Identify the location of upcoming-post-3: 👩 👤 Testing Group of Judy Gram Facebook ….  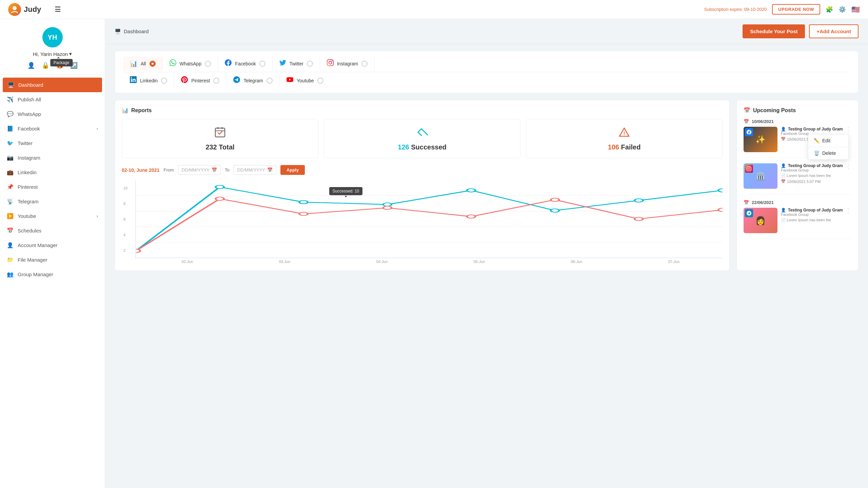
(797, 223).